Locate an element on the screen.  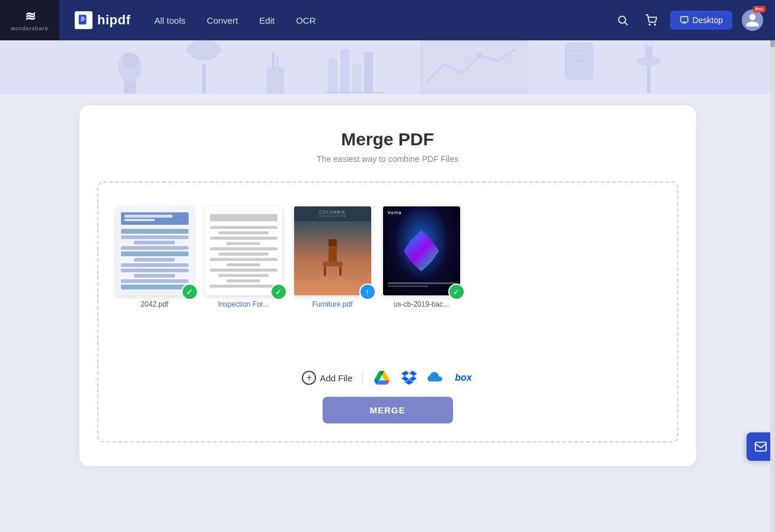
wondershare-text: wondershare is located at coordinates (30, 28).